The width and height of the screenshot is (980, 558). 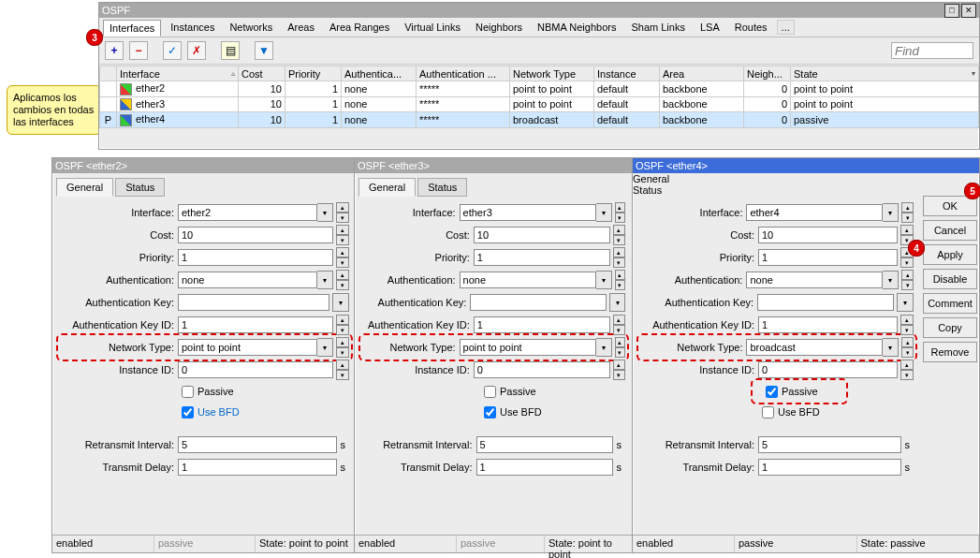 I want to click on table-row: ether2 101 none*****point to point defau…, so click(x=539, y=90).